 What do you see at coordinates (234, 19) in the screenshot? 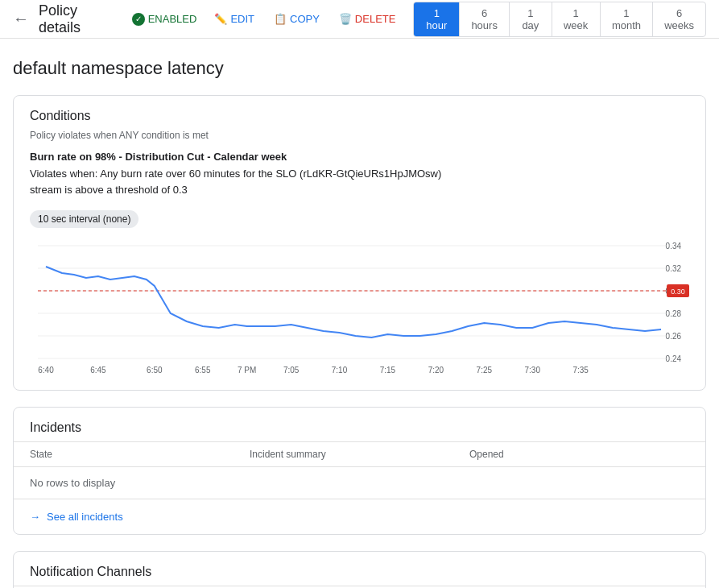
I see `edit-button: ✏️ EDIT` at bounding box center [234, 19].